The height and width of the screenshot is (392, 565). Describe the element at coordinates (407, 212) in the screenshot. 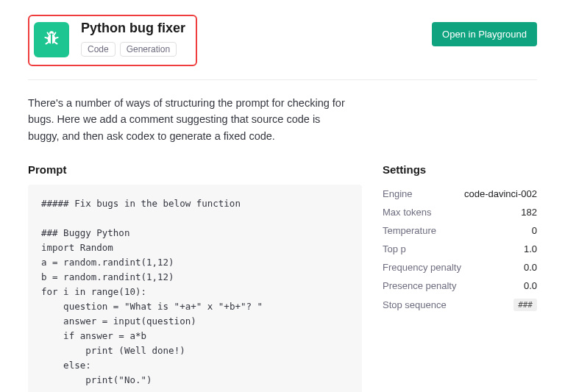

I see `setting-label: Max tokens` at that location.